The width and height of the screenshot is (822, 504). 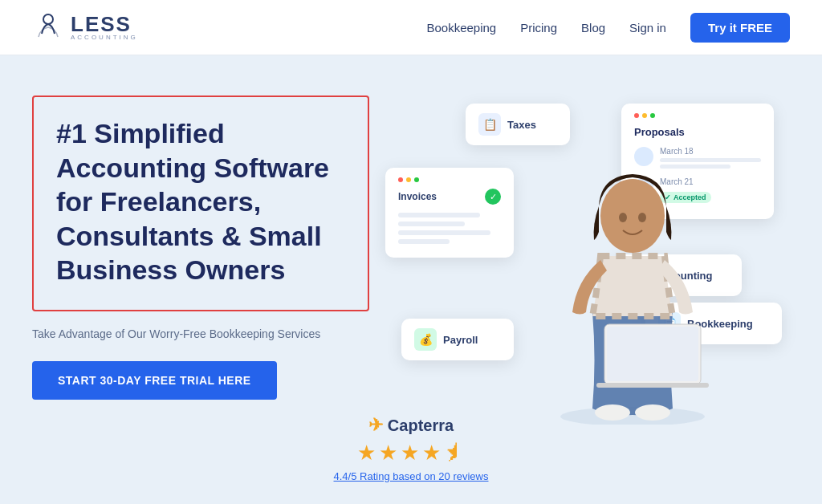 I want to click on nav-signin: Sign in, so click(x=648, y=27).